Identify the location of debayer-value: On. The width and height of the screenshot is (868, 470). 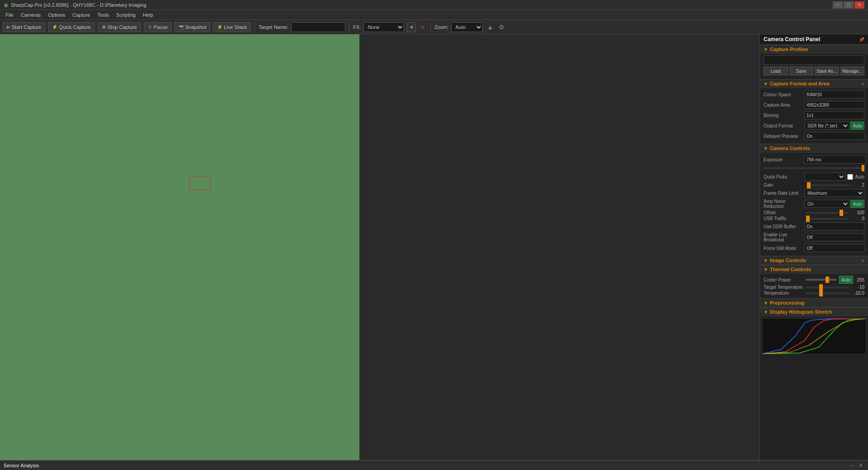
(835, 136).